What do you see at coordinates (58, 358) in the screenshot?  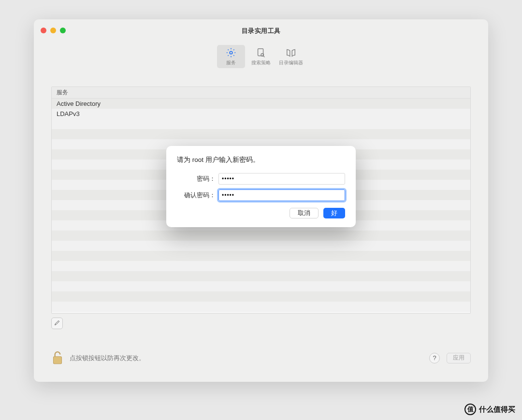 I see `unlock-icon` at bounding box center [58, 358].